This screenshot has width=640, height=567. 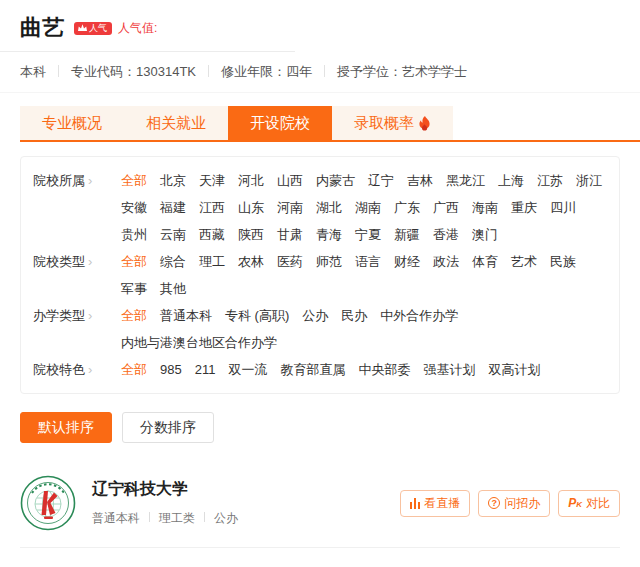 What do you see at coordinates (550, 180) in the screenshot?
I see `filter-option: 江苏` at bounding box center [550, 180].